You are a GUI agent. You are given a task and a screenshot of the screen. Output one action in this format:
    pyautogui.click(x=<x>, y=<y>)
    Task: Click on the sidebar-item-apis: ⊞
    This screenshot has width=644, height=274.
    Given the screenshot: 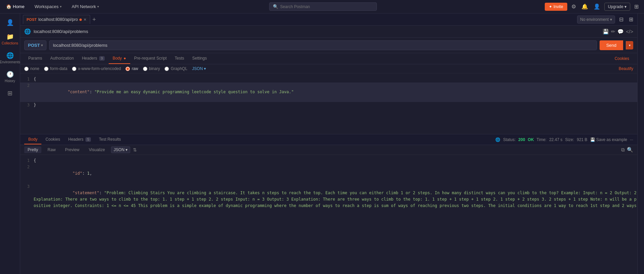 What is the action you would take?
    pyautogui.click(x=10, y=93)
    